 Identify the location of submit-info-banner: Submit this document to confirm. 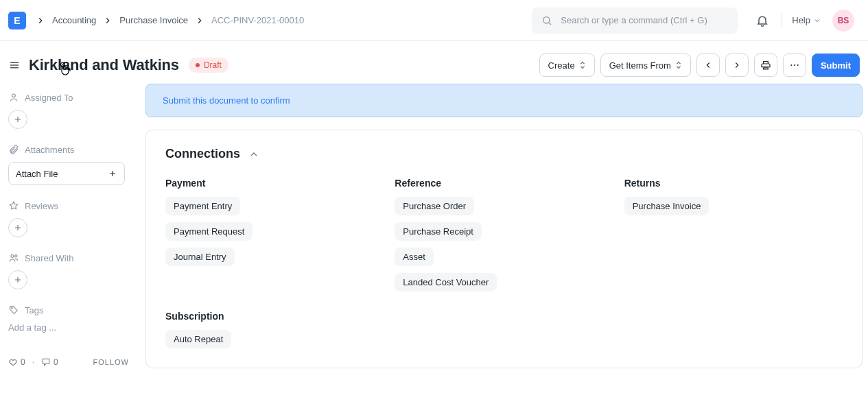
(504, 100).